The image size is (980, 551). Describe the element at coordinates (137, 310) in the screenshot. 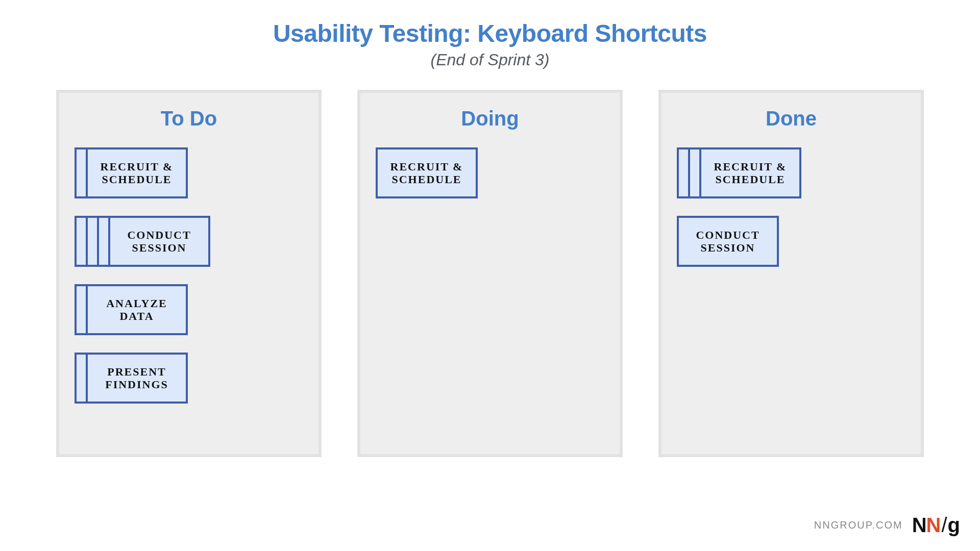

I see `task-card: Analyze Data` at that location.